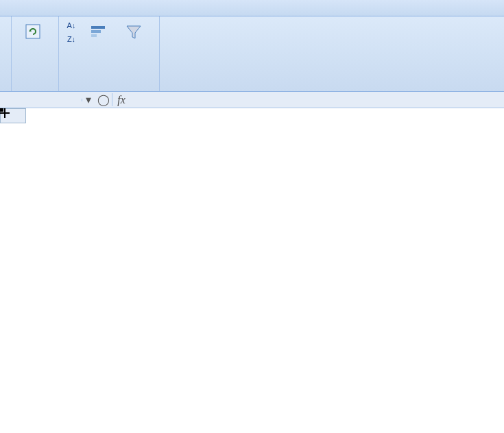  I want to click on refresh-all-button, so click(33, 32).